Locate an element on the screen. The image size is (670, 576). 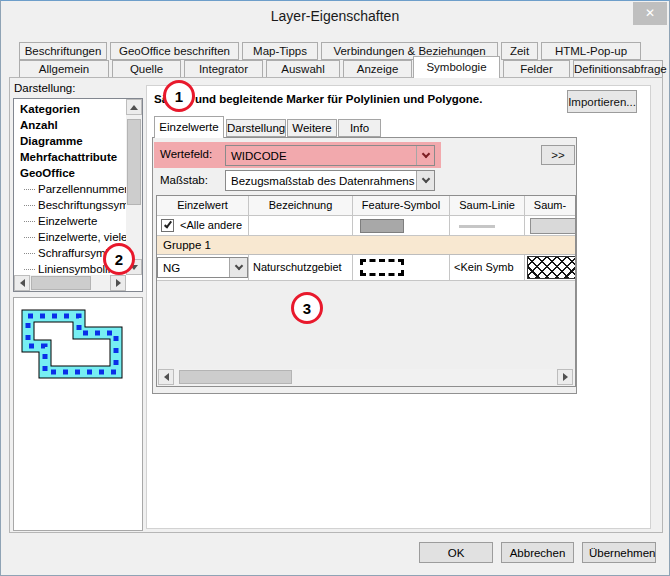
table-horizontal-scrollbar is located at coordinates (366, 378).